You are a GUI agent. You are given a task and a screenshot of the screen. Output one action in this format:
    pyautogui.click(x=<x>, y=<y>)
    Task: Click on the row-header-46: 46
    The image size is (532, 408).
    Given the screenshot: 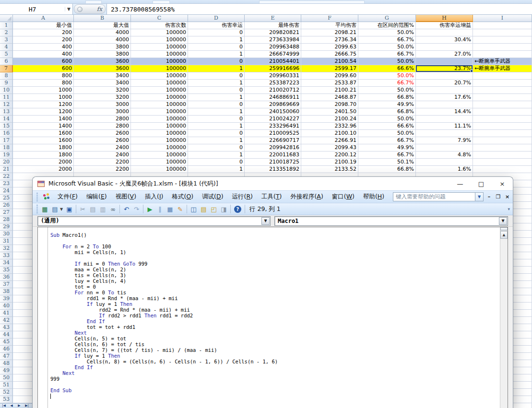 What is the action you would take?
    pyautogui.click(x=7, y=349)
    